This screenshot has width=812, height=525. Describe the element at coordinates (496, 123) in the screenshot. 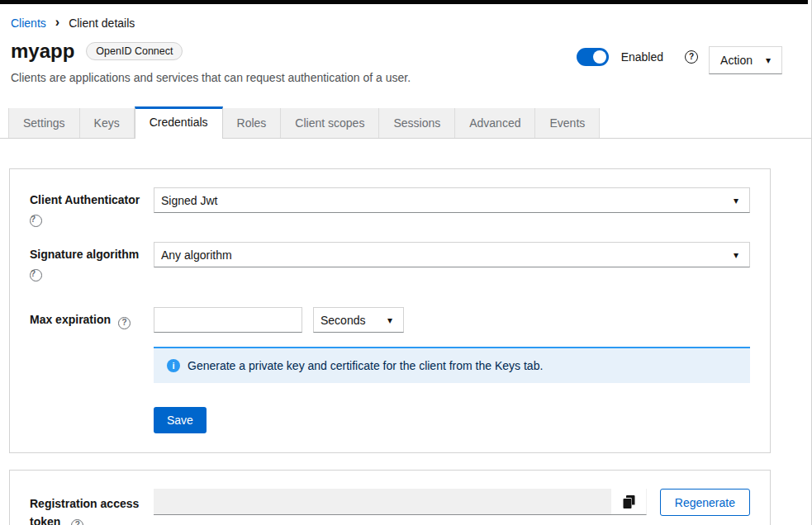

I see `tab-advanced: Advanced` at that location.